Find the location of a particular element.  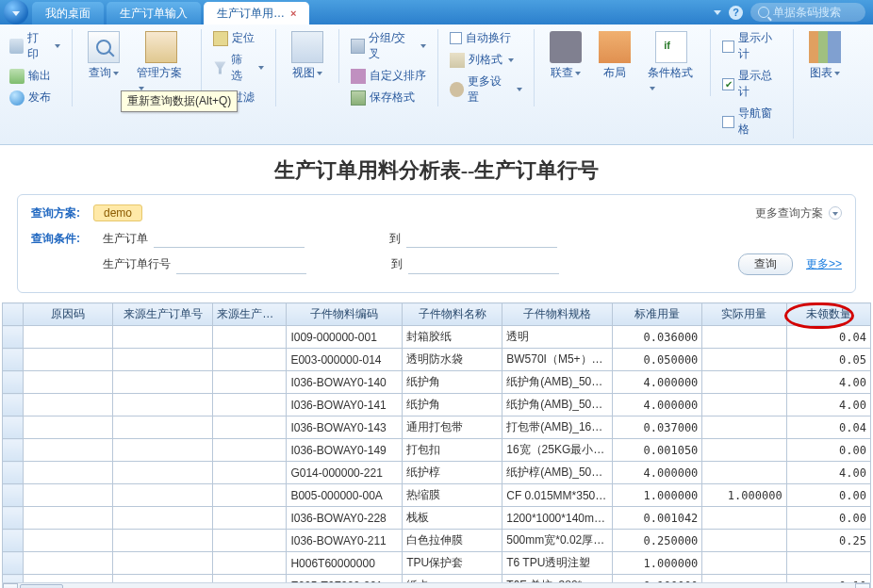

cell-material-code: I036-BOWAY0-228 is located at coordinates (345, 518).